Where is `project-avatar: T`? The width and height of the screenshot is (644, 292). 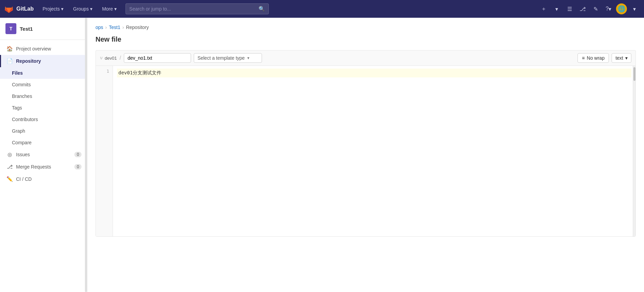 project-avatar: T is located at coordinates (11, 29).